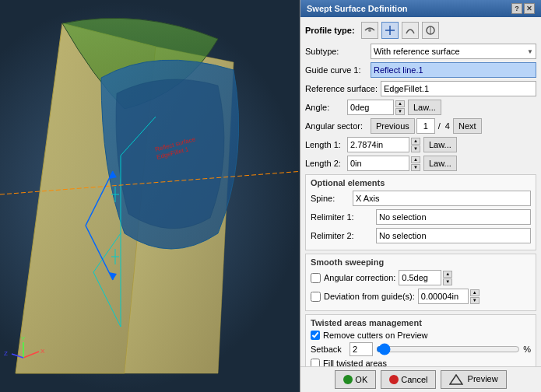 Image resolution: width=541 pixels, height=392 pixels. I want to click on fill-twisted-checkbox, so click(315, 362).